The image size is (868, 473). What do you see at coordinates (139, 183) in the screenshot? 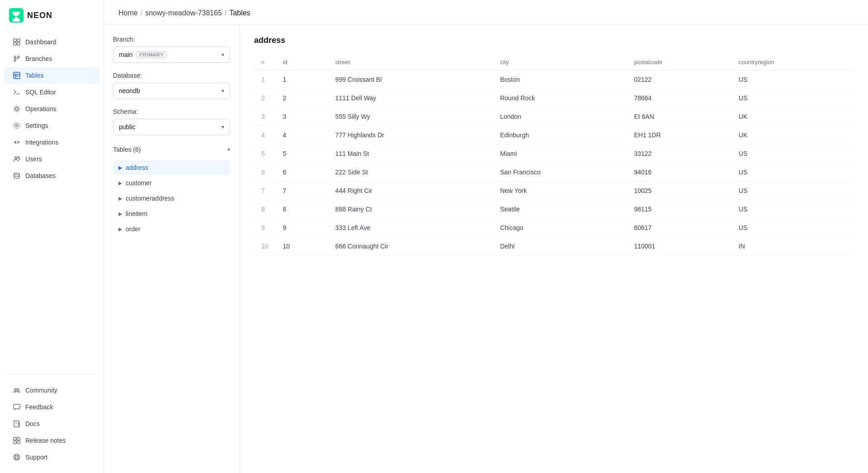
I see `table-item-customer-label: customer` at bounding box center [139, 183].